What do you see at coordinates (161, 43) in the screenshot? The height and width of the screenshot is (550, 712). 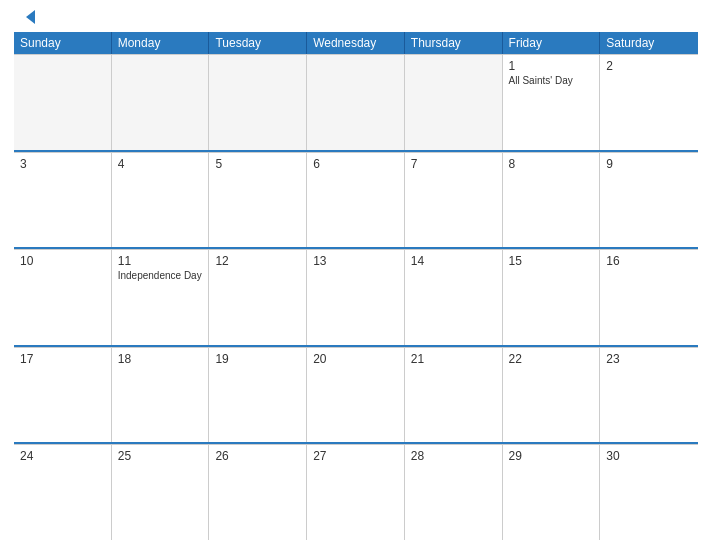 I see `day-header-monday: Monday` at bounding box center [161, 43].